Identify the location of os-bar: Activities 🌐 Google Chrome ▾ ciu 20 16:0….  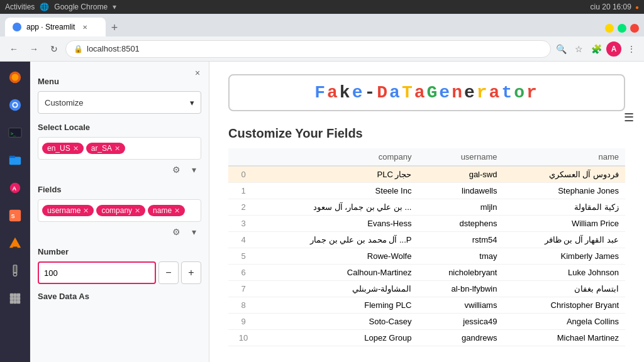
(322, 7).